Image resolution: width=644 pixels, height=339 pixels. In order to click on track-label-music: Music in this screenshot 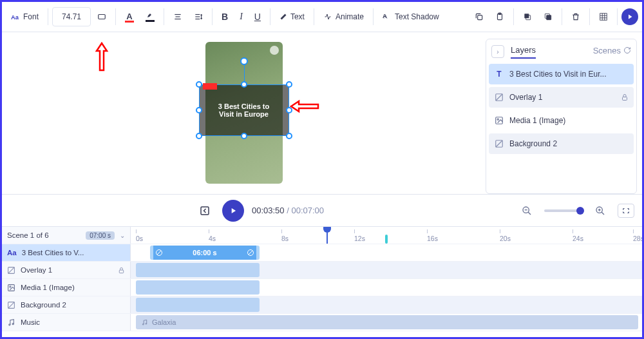, I will do `click(66, 322)`.